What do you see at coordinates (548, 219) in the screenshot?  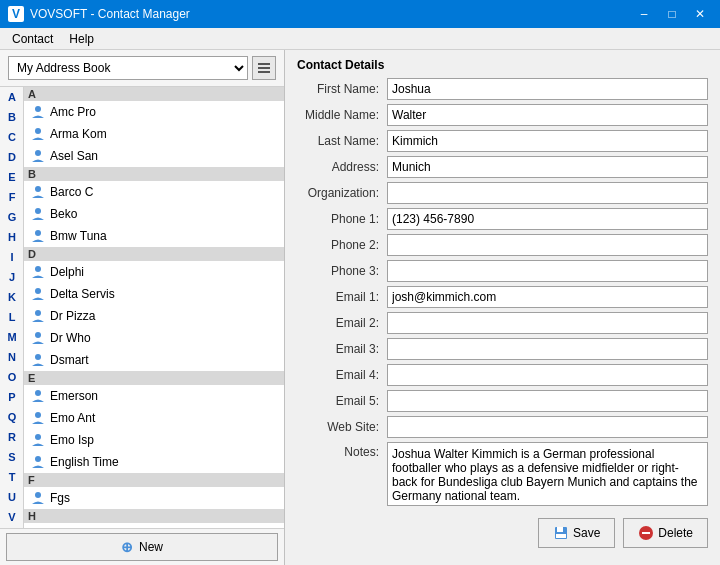 I see `phone1-input` at bounding box center [548, 219].